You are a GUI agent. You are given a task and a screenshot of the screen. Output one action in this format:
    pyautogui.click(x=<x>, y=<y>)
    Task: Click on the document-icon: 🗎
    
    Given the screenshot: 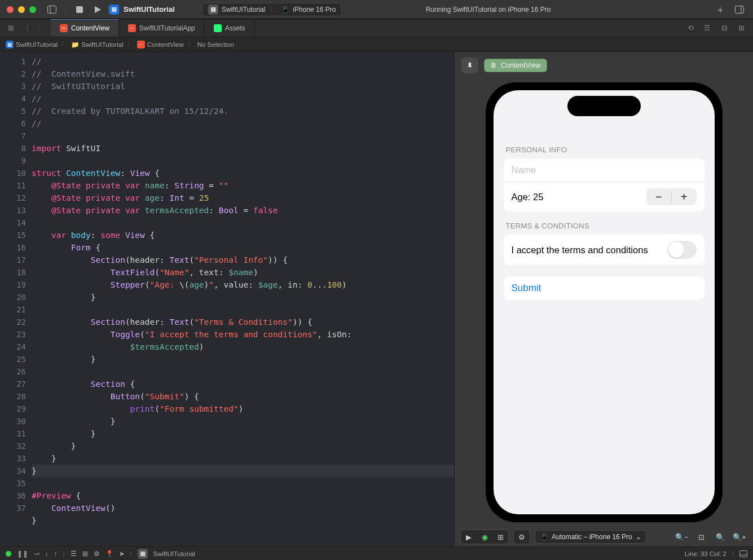 What is the action you would take?
    pyautogui.click(x=494, y=65)
    